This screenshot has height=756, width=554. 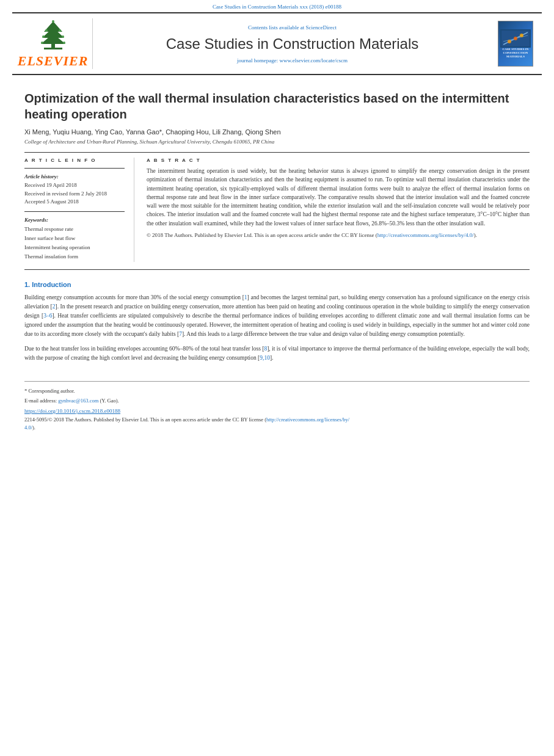 What do you see at coordinates (75, 248) in the screenshot?
I see `keyword-3: Intermittent heating operation` at bounding box center [75, 248].